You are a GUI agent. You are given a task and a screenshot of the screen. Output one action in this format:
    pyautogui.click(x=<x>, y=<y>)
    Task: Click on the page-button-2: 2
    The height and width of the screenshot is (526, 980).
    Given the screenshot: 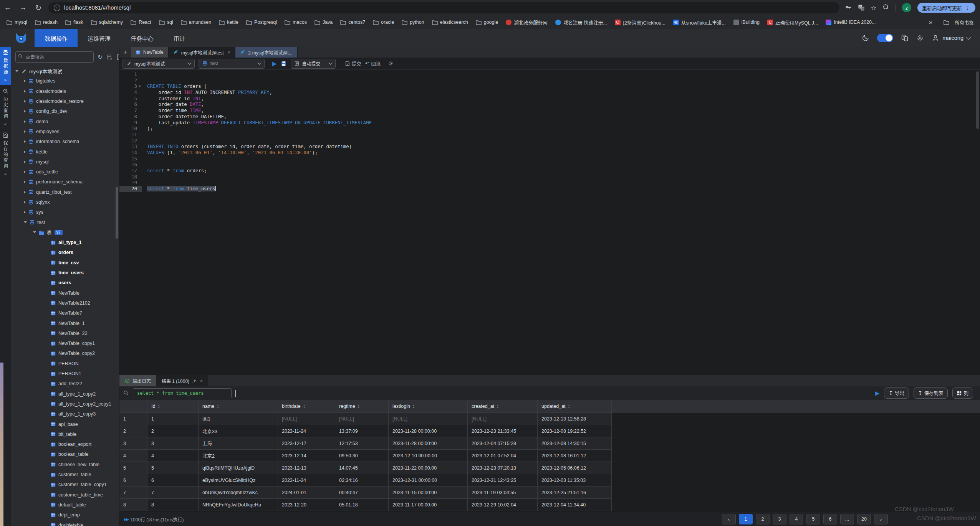 What is the action you would take?
    pyautogui.click(x=763, y=519)
    